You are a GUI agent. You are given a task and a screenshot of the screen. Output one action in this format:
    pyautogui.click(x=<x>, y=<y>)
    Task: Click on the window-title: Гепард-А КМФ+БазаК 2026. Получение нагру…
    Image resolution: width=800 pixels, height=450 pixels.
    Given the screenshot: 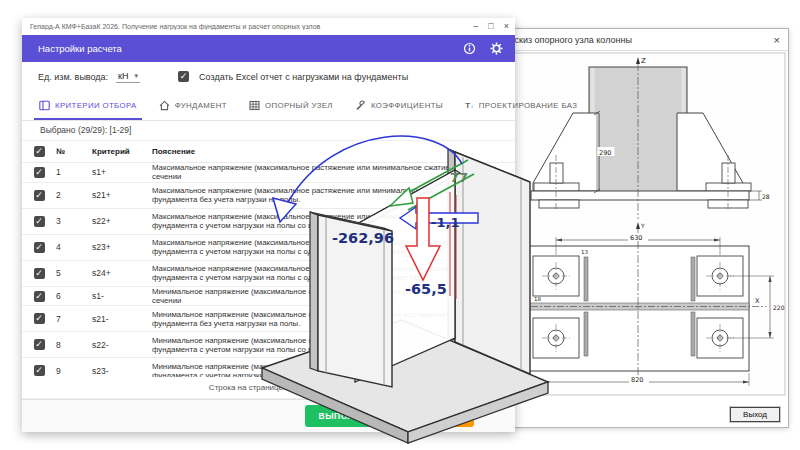 What is the action you would take?
    pyautogui.click(x=252, y=26)
    